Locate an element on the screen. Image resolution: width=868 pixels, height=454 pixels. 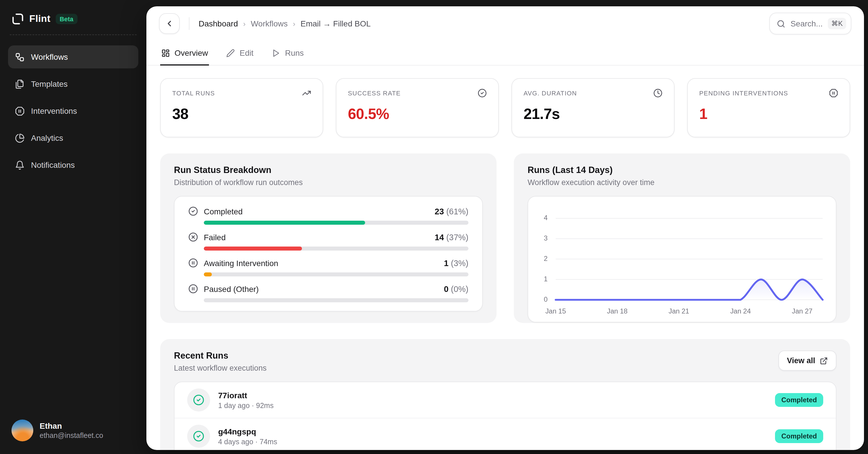
svg-text: 0 is located at coordinates (546, 300).